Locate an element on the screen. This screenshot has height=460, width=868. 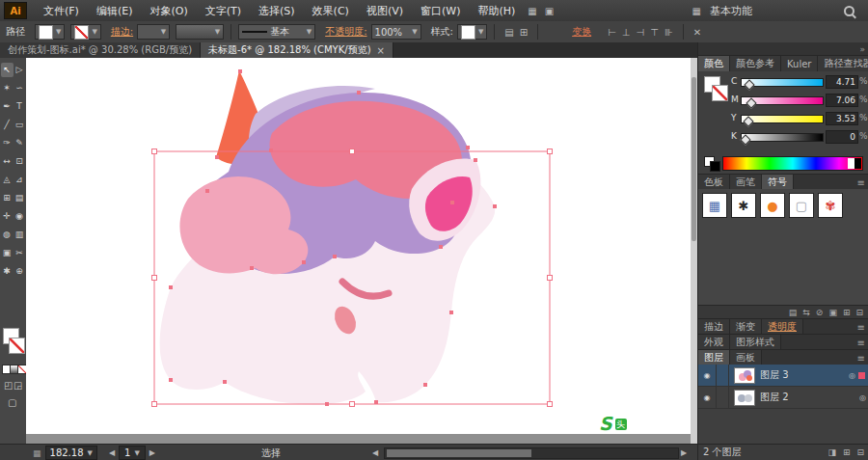
black-slider-thumb is located at coordinates (745, 139).